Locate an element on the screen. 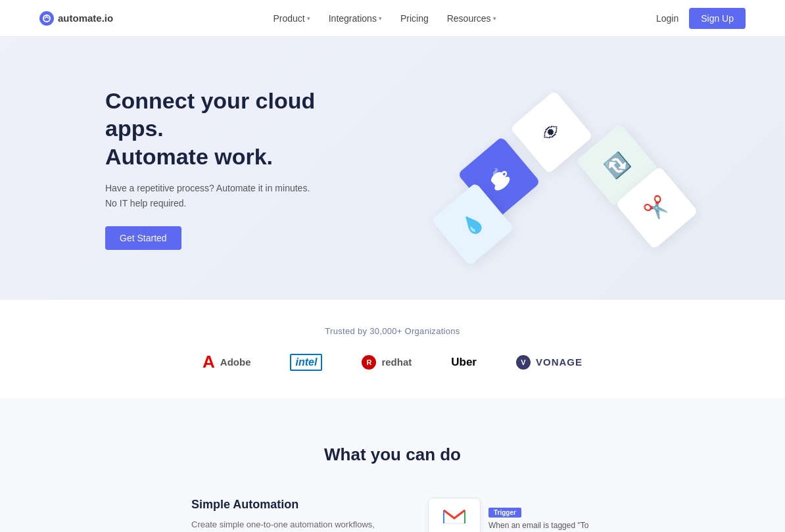 This screenshot has height=532, width=785. signup-button: Sign Up is located at coordinates (717, 18).